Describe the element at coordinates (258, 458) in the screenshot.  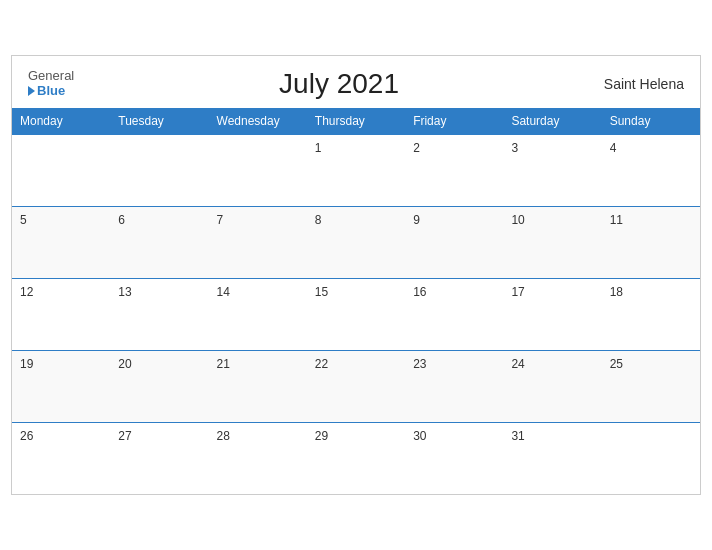
I see `day-cell: 28` at that location.